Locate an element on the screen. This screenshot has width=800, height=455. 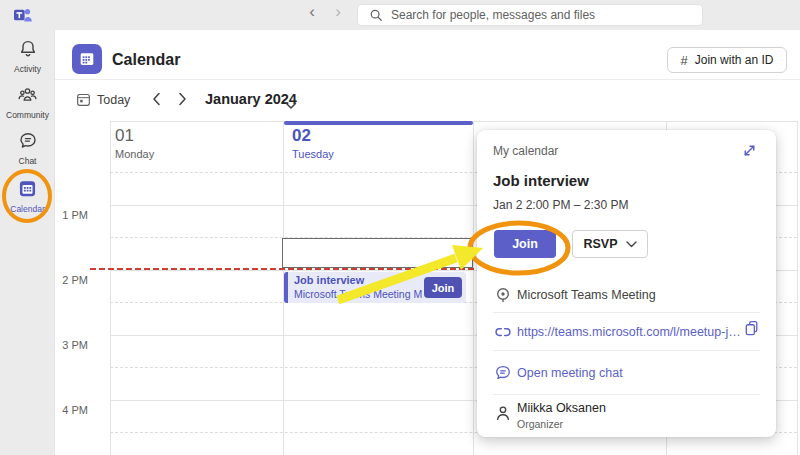
sidebar-label-community: Community is located at coordinates (28, 115).